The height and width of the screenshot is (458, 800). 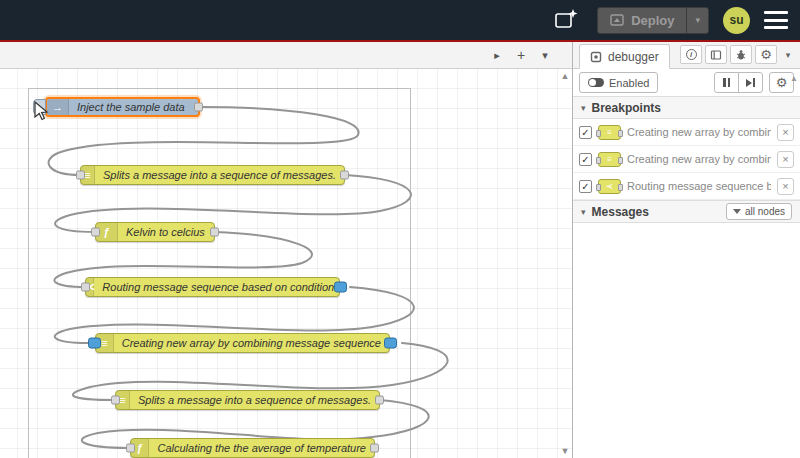 I want to click on node-function: ƒ Calculating the the average of tempera…, so click(x=252, y=448).